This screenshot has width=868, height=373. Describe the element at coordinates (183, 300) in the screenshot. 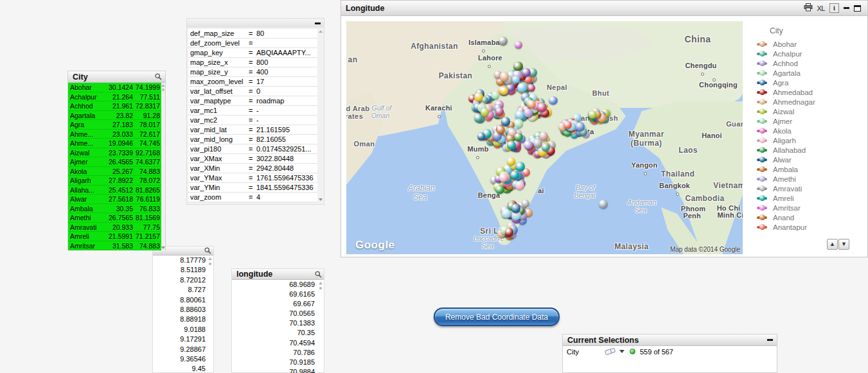

I see `latitude-value: 8.80061` at that location.